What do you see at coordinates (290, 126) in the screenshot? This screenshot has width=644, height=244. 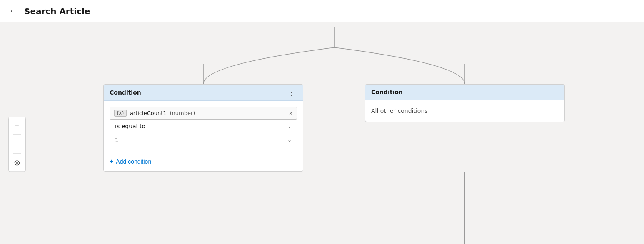 I see `operator-chevron-icon: ⌄` at bounding box center [290, 126].